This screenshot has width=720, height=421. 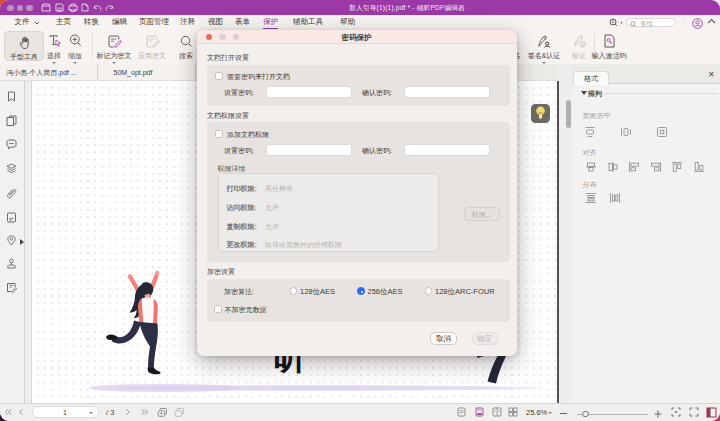 What do you see at coordinates (258, 77) in the screenshot?
I see `require-password-label: 需要密码来打开文档` at bounding box center [258, 77].